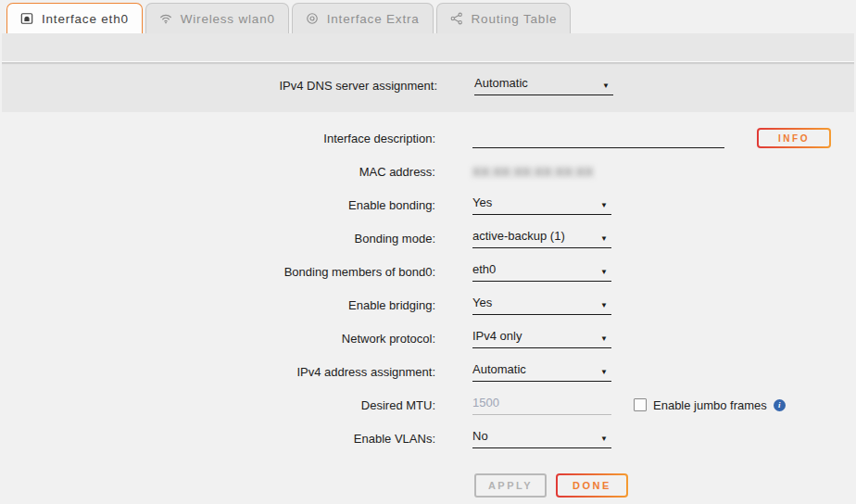 The height and width of the screenshot is (504, 856). What do you see at coordinates (542, 439) in the screenshot?
I see `enable-vlans-select: No ▼` at bounding box center [542, 439].